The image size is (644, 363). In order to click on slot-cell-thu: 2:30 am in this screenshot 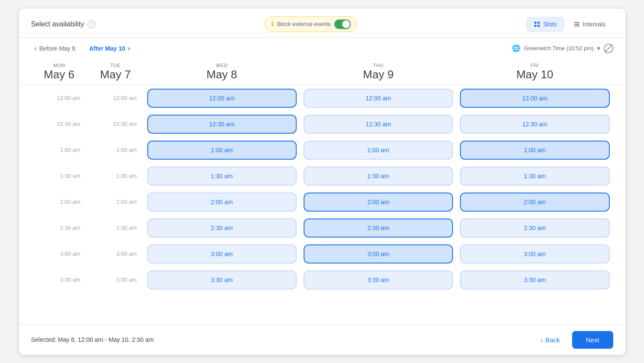, I will do `click(379, 228)`.